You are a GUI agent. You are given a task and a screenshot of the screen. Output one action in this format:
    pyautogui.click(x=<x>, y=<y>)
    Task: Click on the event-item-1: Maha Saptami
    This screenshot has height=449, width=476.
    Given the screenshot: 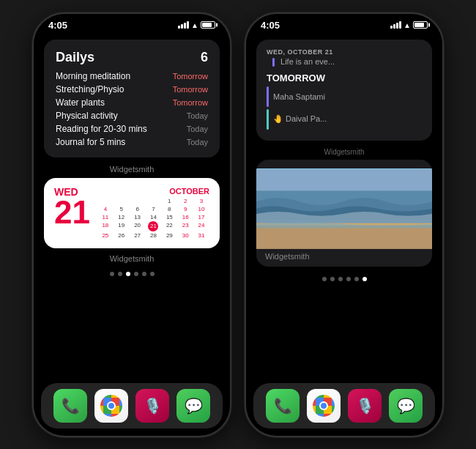 What is the action you would take?
    pyautogui.click(x=344, y=97)
    